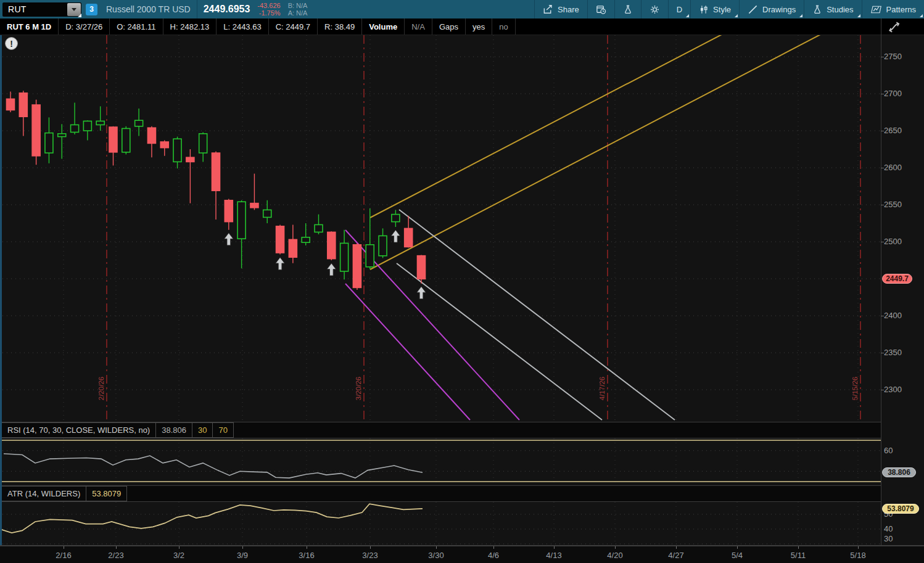  What do you see at coordinates (136, 27) in the screenshot?
I see `info-segment: O: 2481.11` at bounding box center [136, 27].